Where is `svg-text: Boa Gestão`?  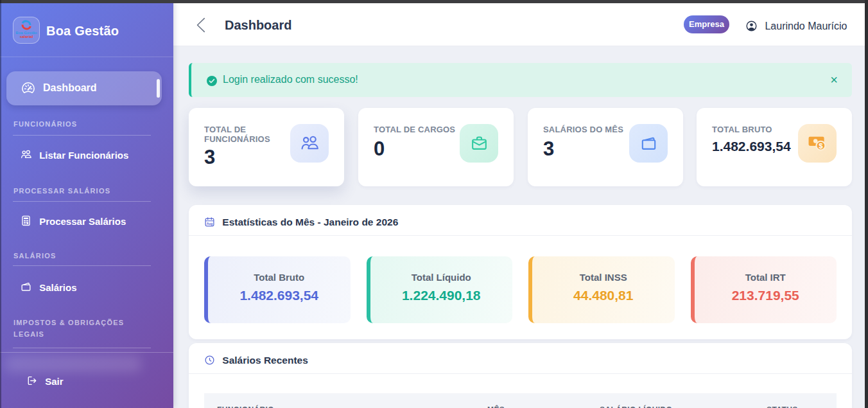 svg-text: Boa Gestão is located at coordinates (26, 33).